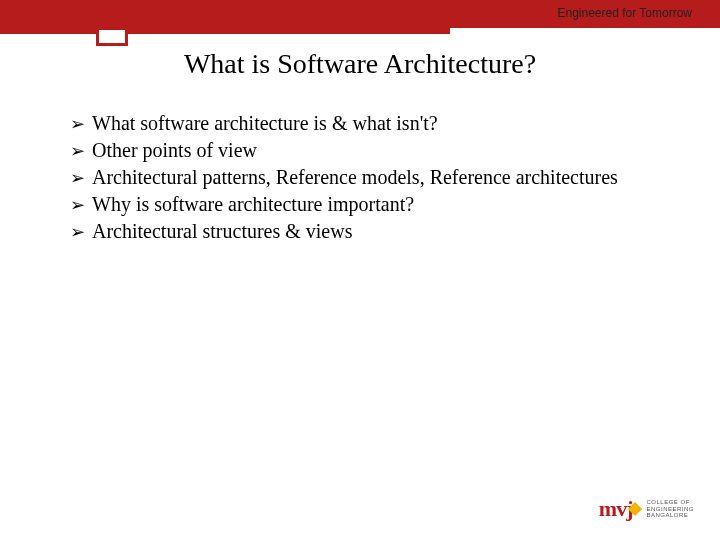  What do you see at coordinates (670, 509) in the screenshot?
I see `logo-line2: ENGINEERING` at bounding box center [670, 509].